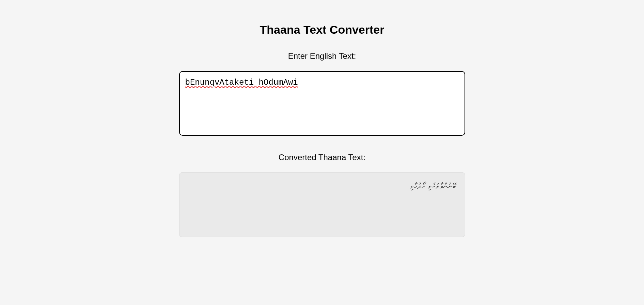 Image resolution: width=644 pixels, height=305 pixels. What do you see at coordinates (242, 82) in the screenshot?
I see `input-text-value: bEnunqvAtaketi hOdumAwi` at bounding box center [242, 82].